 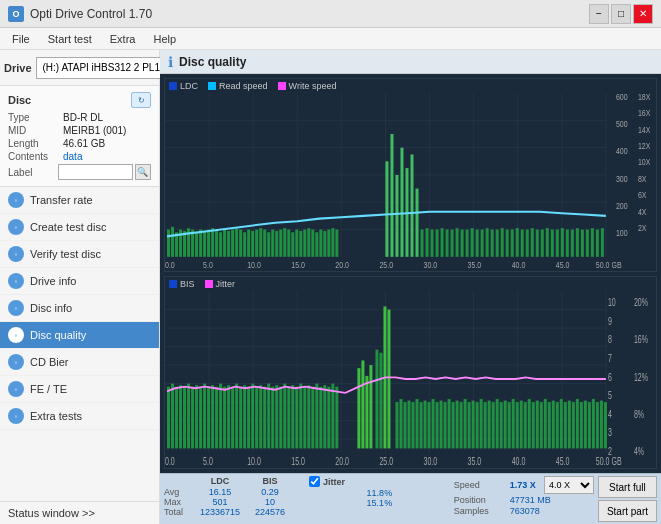 I want to click on disc-contents-value: data, so click(x=72, y=156).